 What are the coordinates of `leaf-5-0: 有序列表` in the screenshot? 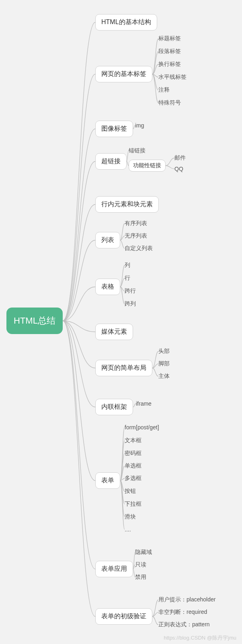 It's located at (136, 224).